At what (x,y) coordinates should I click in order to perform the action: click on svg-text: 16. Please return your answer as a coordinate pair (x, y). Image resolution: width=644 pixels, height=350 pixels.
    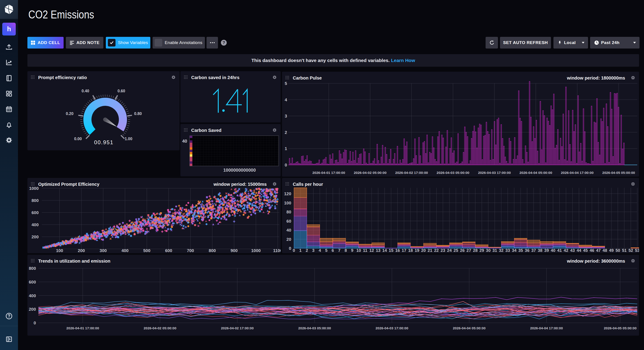
    Looking at the image, I should click on (398, 250).